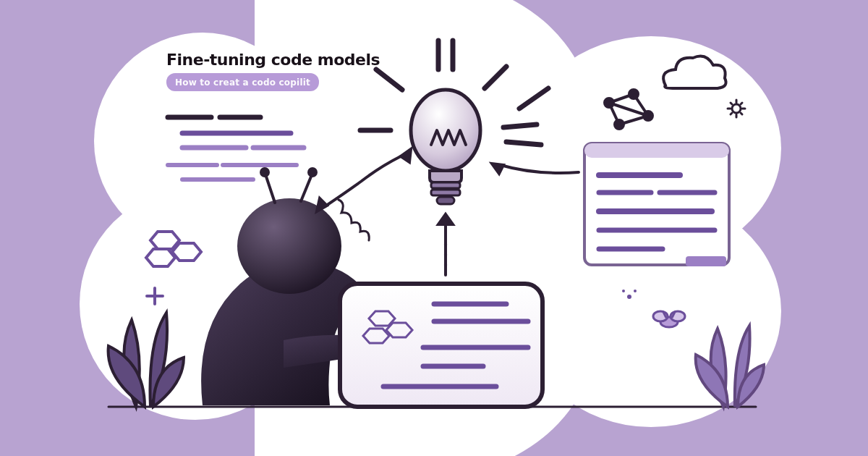 The width and height of the screenshot is (868, 456). Describe the element at coordinates (441, 345) in the screenshot. I see `tablet-screen` at that location.